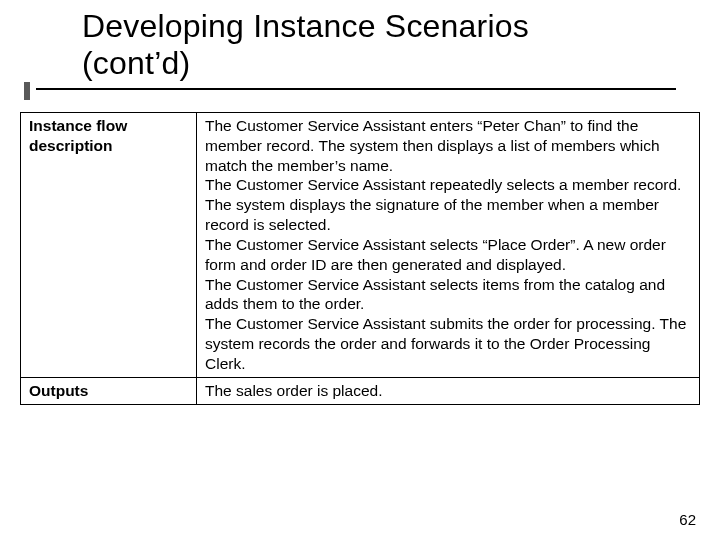 This screenshot has height=540, width=720. I want to click on title-underline, so click(356, 89).